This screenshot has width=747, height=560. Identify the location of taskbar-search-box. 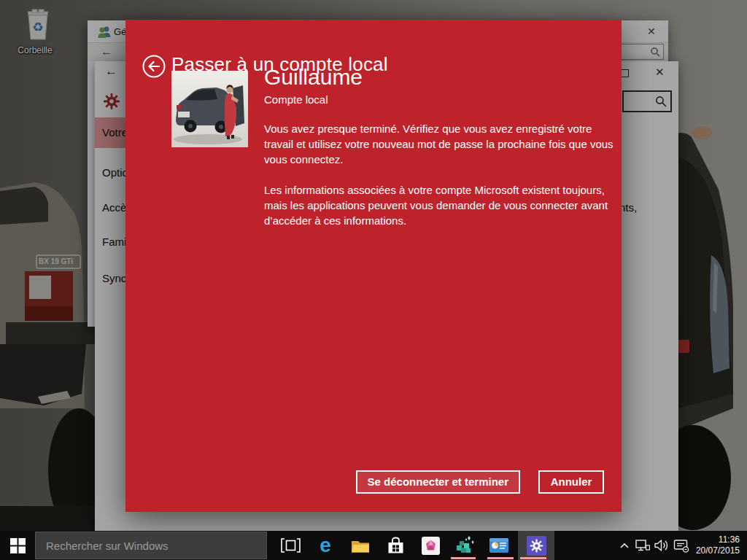
(151, 545).